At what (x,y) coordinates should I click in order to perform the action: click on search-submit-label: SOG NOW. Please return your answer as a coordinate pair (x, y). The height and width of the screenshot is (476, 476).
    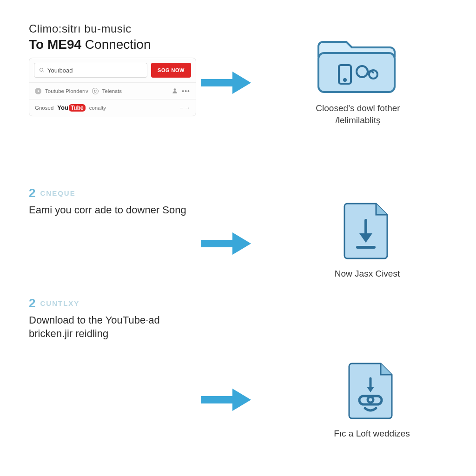
    Looking at the image, I should click on (171, 70).